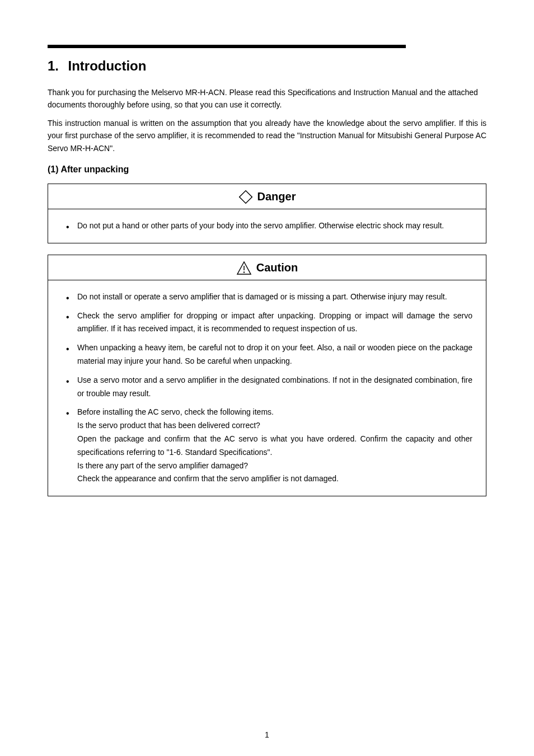  Describe the element at coordinates (244, 268) in the screenshot. I see `triangle-icon` at that location.